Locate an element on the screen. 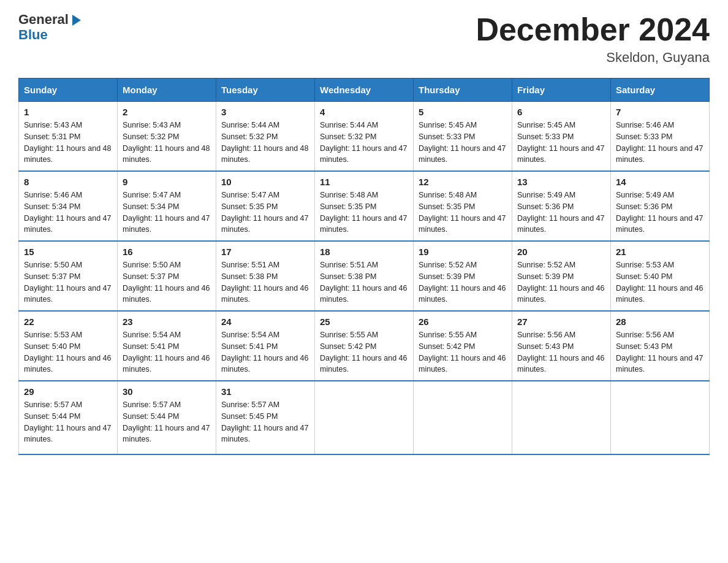 The height and width of the screenshot is (563, 728). calendar-cell: 25 Sunrise: 5:55 AMSunset: 5:42 PMDaylig… is located at coordinates (364, 346).